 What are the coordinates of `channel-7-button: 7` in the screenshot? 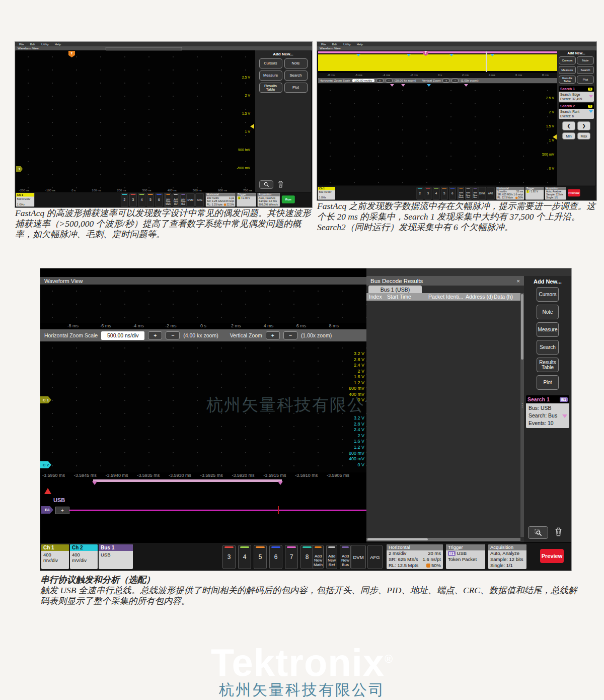 It's located at (291, 557).